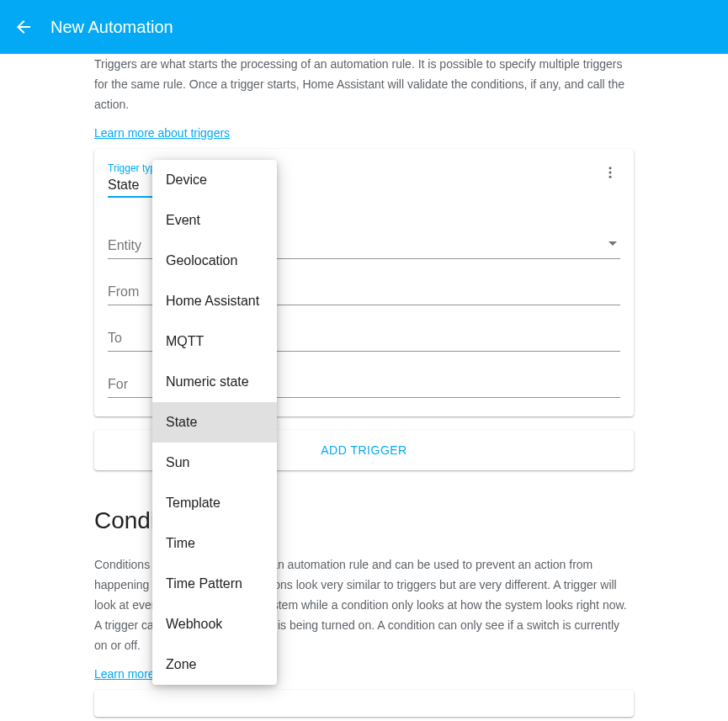 This screenshot has width=728, height=721. I want to click on trigger-type-dropdown: DeviceEventGeolocationHome AssistantMQTT…, so click(215, 422).